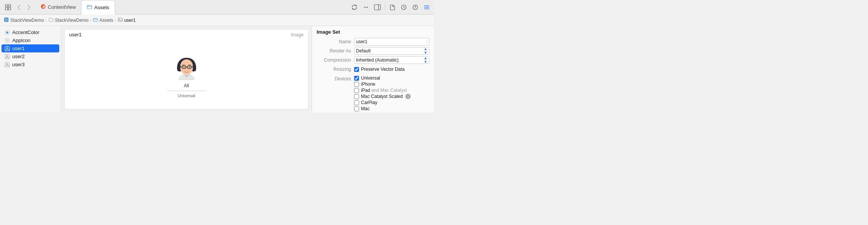 The image size is (868, 225). I want to click on history-button, so click(404, 7).